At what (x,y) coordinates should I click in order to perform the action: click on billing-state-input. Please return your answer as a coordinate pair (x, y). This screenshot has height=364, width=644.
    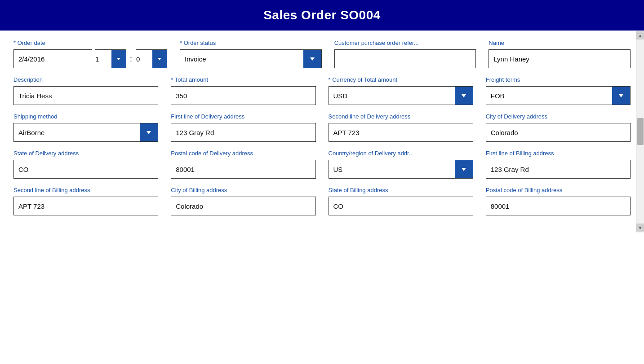
    Looking at the image, I should click on (401, 206).